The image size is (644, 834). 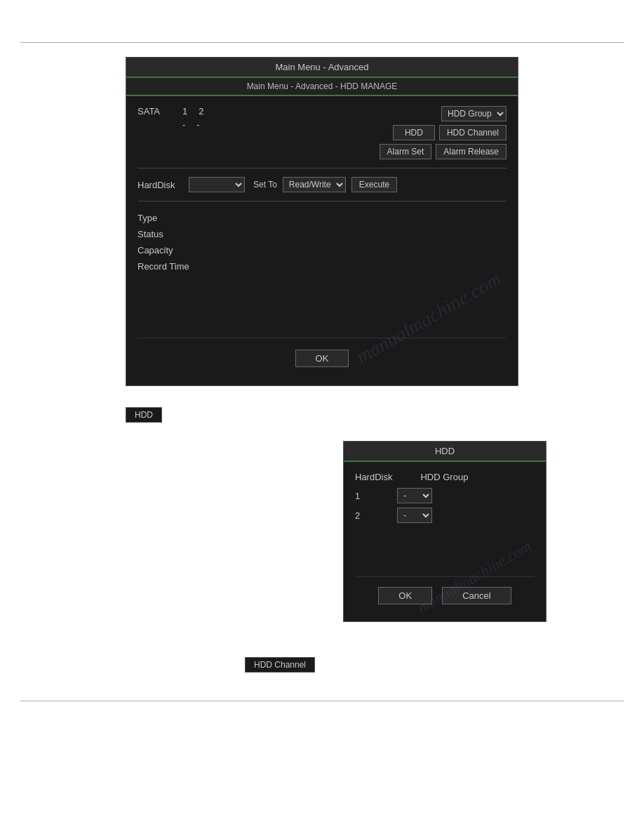 What do you see at coordinates (323, 86) in the screenshot?
I see `main-subtitle-text: Main Menu - Advanced - HDD MANAGE` at bounding box center [323, 86].